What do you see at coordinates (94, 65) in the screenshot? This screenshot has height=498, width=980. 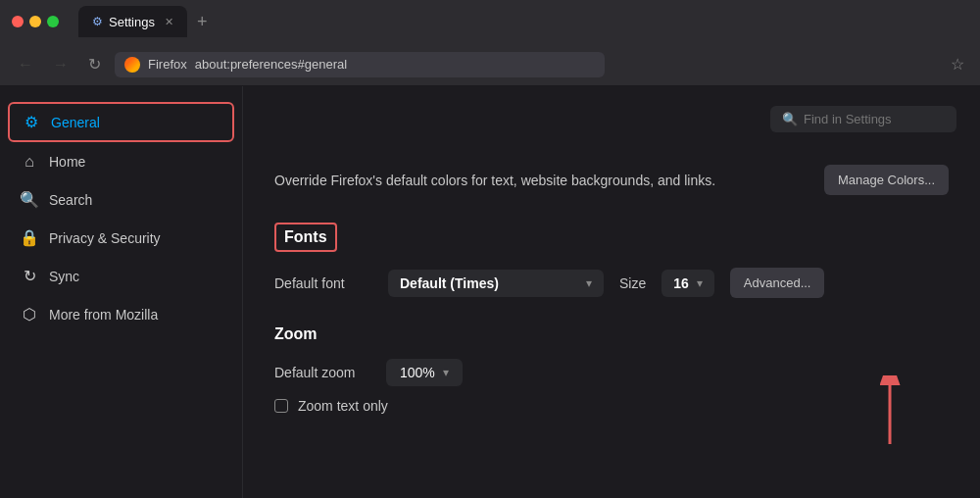 I see `refresh-button: ↻` at bounding box center [94, 65].